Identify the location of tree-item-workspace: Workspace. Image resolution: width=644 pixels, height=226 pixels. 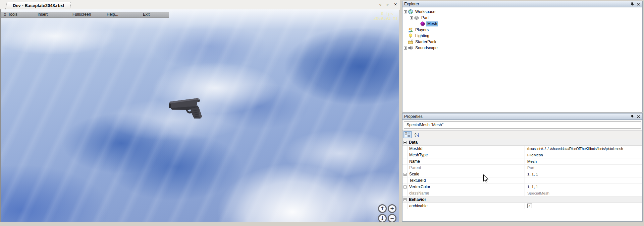
(523, 12).